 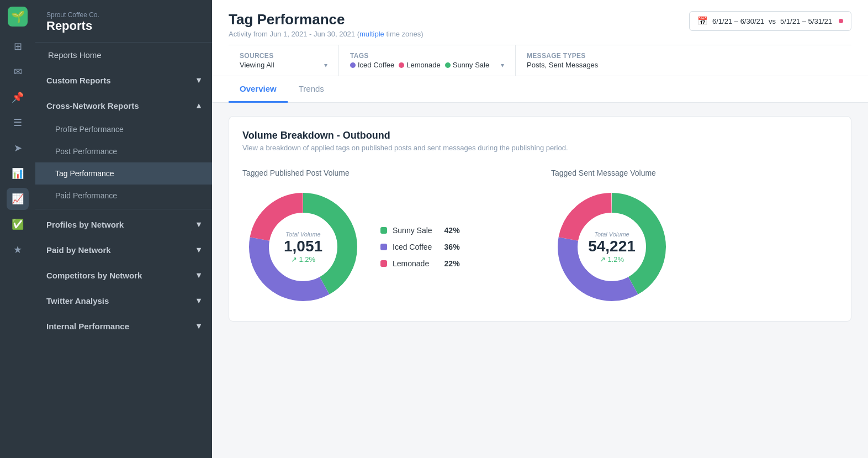 What do you see at coordinates (124, 224) in the screenshot?
I see `sidebar-profiles-by-network: Profiles by Network ▾` at bounding box center [124, 224].